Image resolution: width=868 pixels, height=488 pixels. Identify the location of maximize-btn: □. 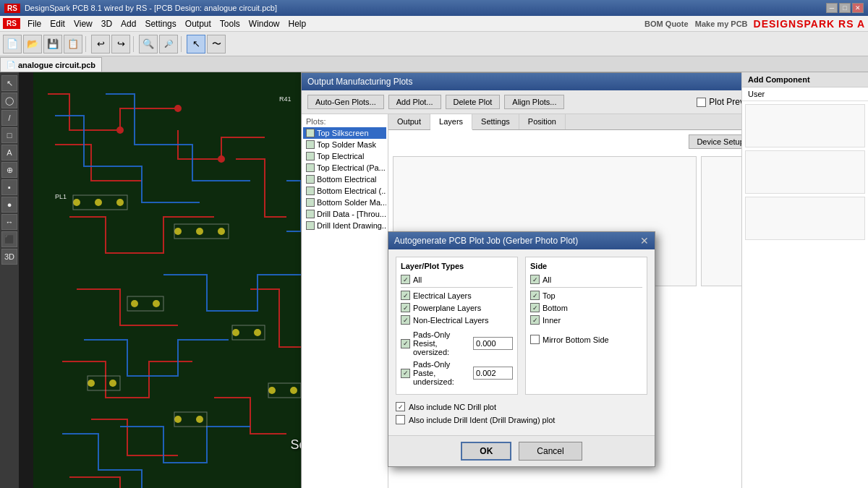
(845, 8).